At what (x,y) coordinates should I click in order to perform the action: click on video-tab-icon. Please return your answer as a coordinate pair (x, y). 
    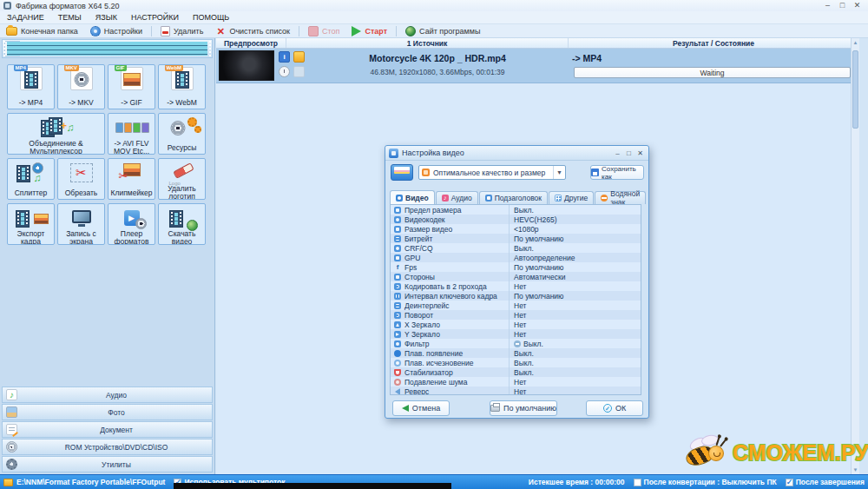
    Looking at the image, I should click on (399, 198).